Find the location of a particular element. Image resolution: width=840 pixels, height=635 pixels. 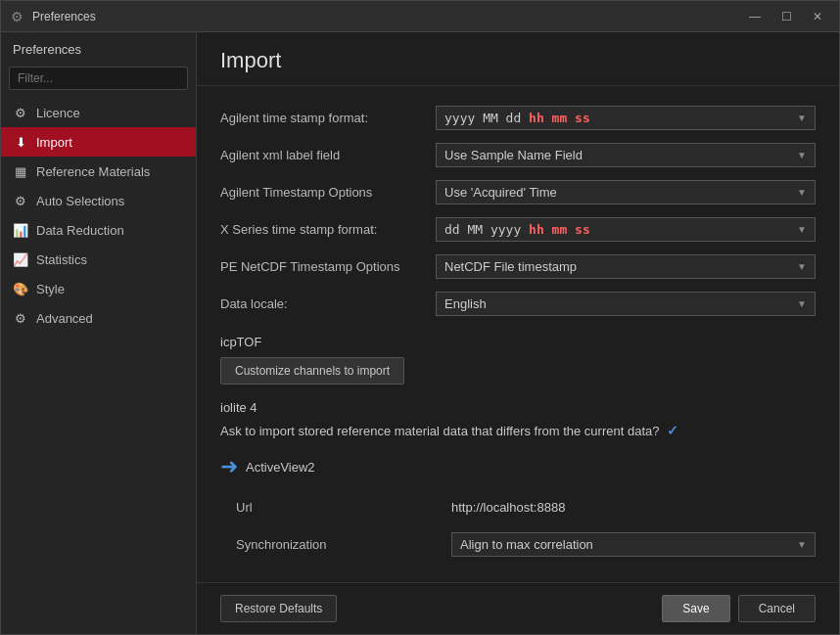

icptof-section-title: icpTOF is located at coordinates (518, 342).